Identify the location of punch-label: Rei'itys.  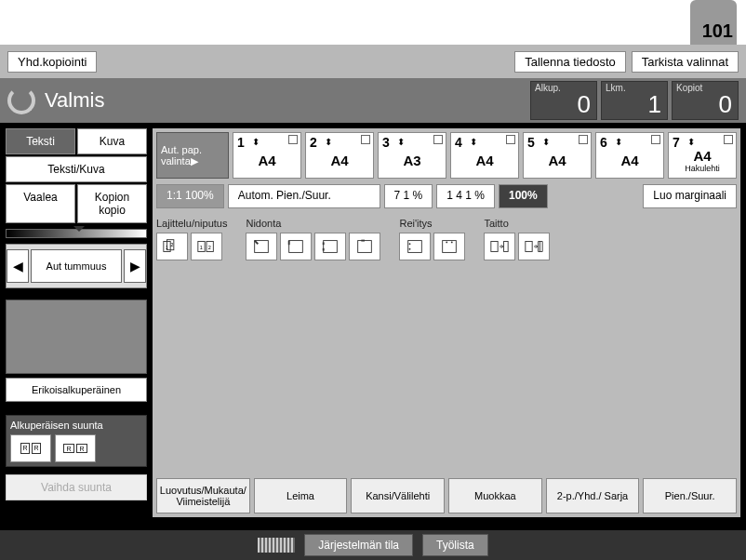
(432, 223).